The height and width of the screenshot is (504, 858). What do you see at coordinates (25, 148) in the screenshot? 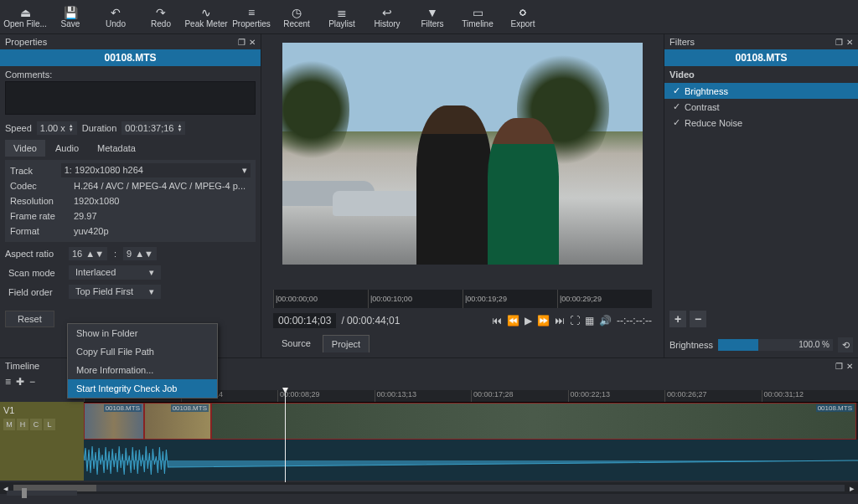
I see `tab-video: Video` at bounding box center [25, 148].